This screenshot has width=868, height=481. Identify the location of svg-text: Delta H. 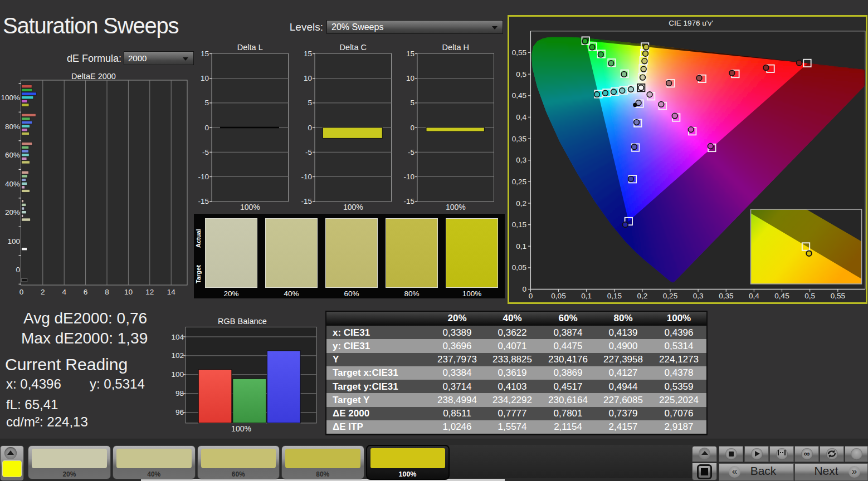
(456, 47).